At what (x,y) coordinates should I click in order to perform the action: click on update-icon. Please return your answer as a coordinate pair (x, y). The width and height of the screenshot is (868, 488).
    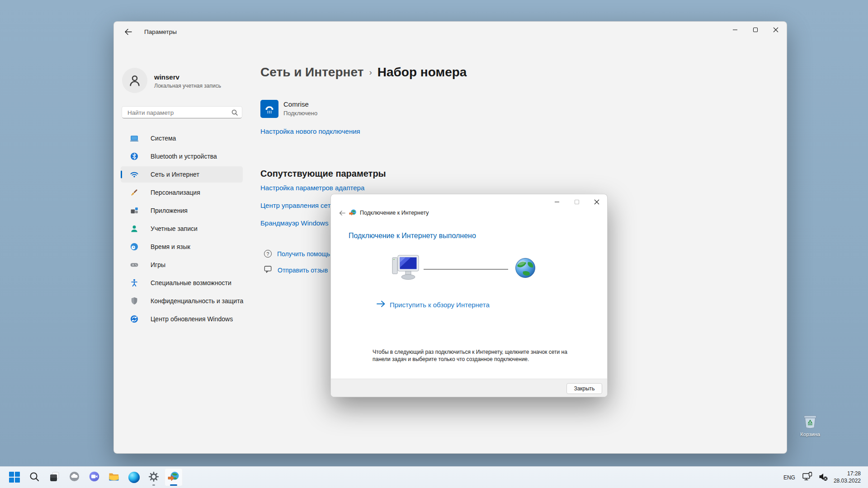
    Looking at the image, I should click on (134, 319).